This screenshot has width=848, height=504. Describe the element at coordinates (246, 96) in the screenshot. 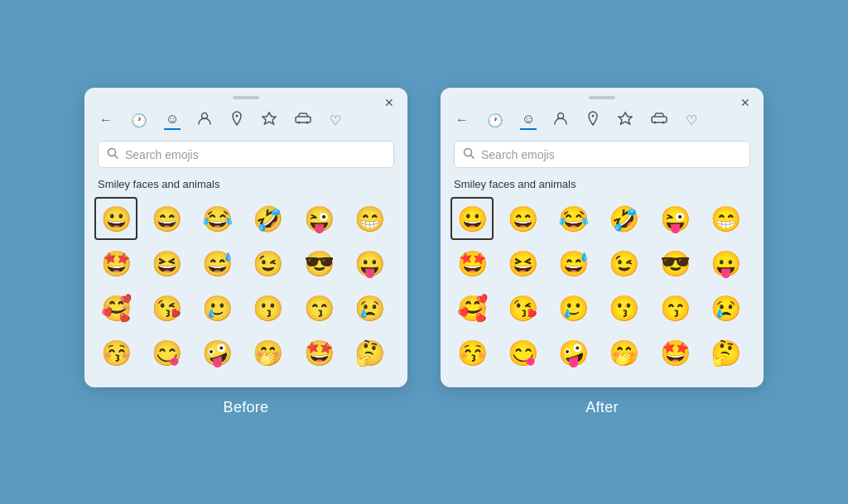

I see `before-titlebar: ✕` at that location.